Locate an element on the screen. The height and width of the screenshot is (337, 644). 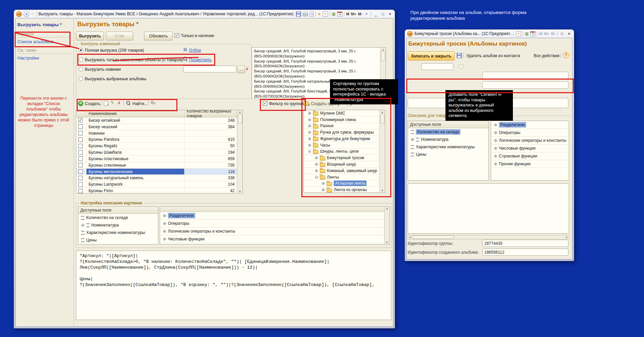
list-item: Количество на складе is located at coordinates (118, 218).